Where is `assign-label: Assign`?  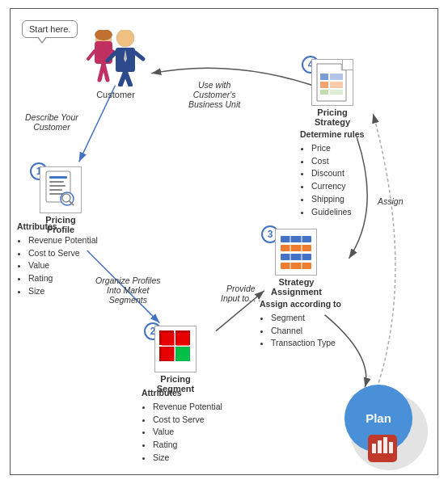 assign-label: Assign is located at coordinates (391, 201).